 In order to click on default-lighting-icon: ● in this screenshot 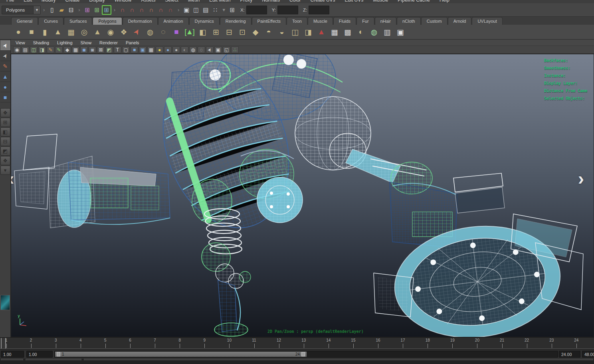, I will do `click(168, 49)`.